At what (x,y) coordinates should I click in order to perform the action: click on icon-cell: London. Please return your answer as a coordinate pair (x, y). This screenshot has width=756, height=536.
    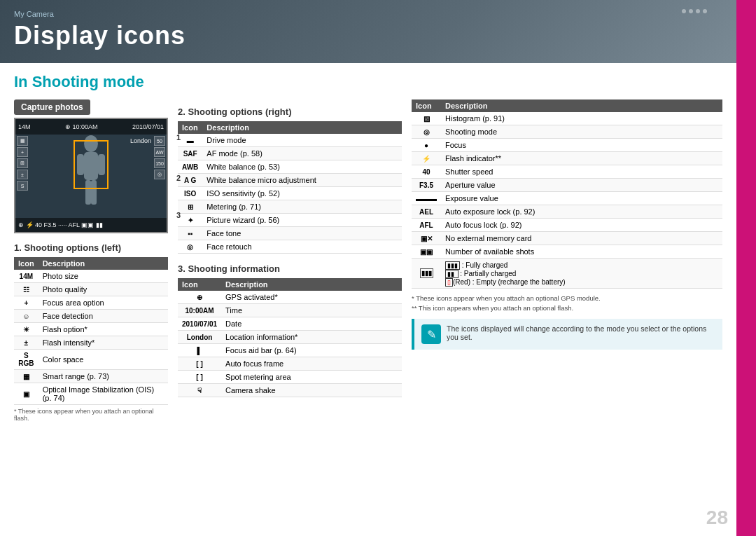
    Looking at the image, I should click on (200, 338).